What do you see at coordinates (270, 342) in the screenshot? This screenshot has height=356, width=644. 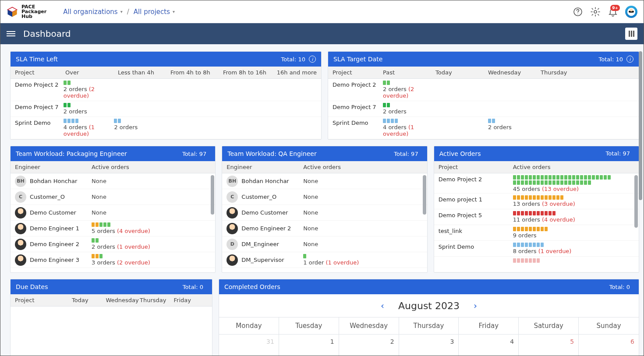 I see `day-number: 31` at bounding box center [270, 342].